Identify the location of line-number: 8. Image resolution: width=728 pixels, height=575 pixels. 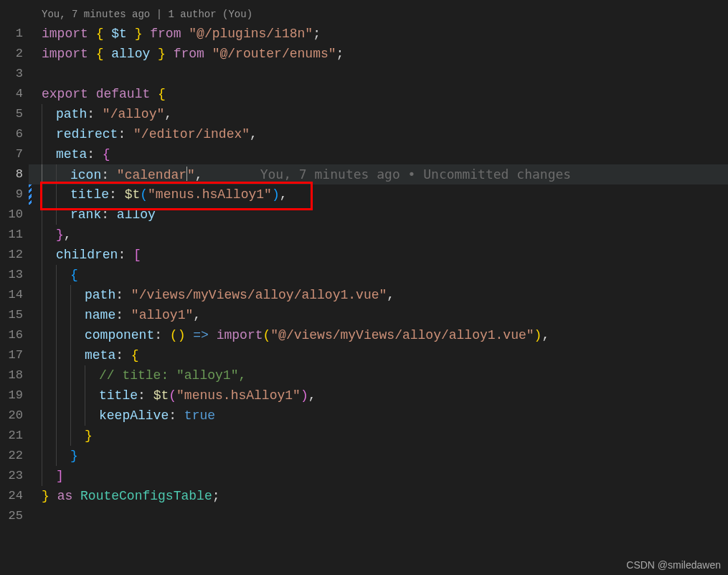
(14, 174).